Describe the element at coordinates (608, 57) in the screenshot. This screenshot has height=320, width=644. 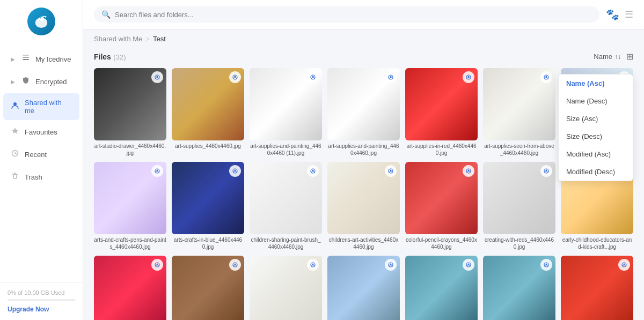
I see `sort-button: Name ↑↓` at that location.